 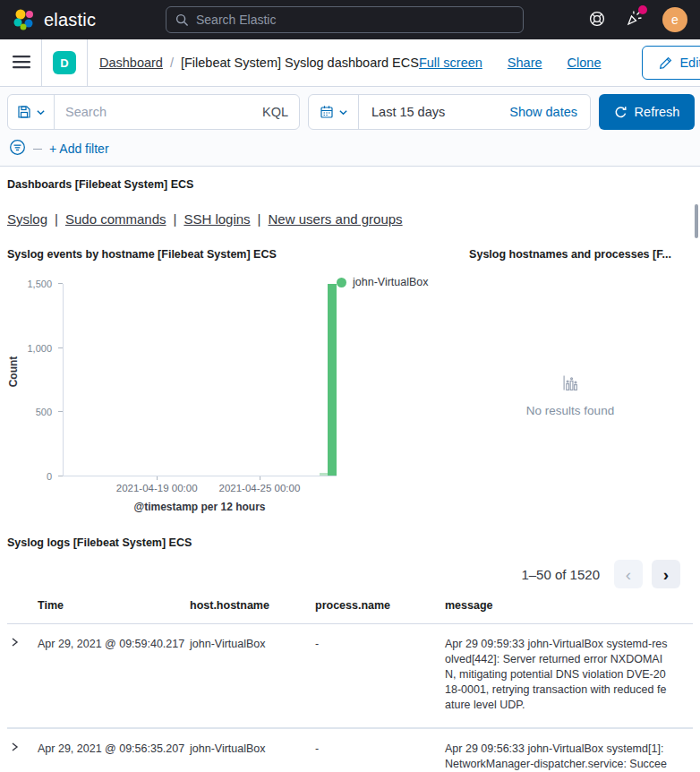 I want to click on edit-button: Edit, so click(x=671, y=63).